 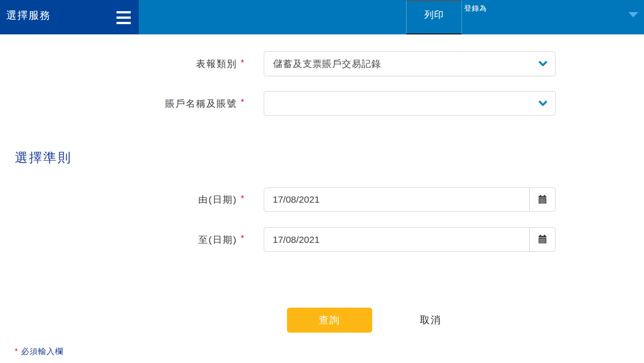 What do you see at coordinates (431, 320) in the screenshot?
I see `cancel-button: 取消` at bounding box center [431, 320].